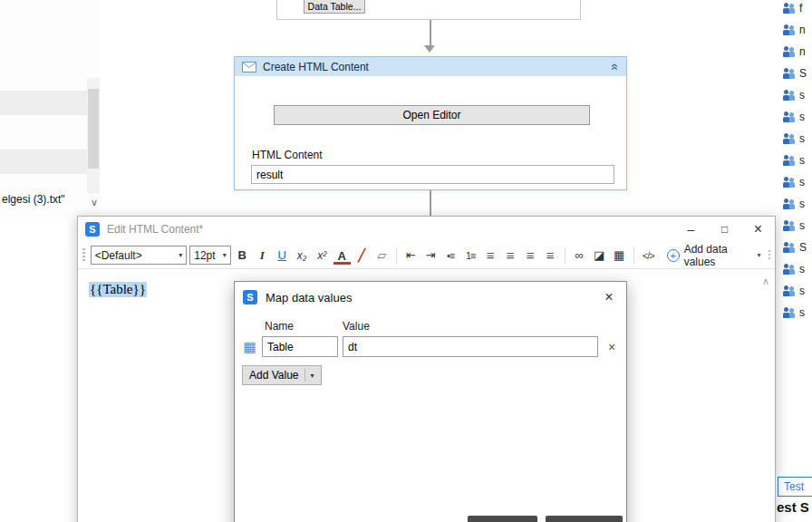  What do you see at coordinates (770, 256) in the screenshot?
I see `toolbar-overflow-grip-icon` at bounding box center [770, 256].